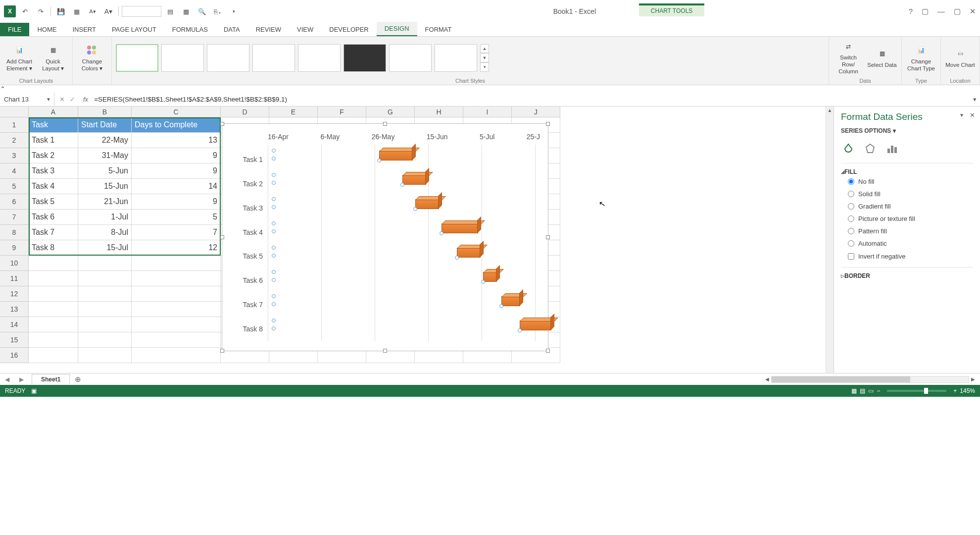 The image size is (980, 535). I want to click on cell-B15, so click(105, 340).